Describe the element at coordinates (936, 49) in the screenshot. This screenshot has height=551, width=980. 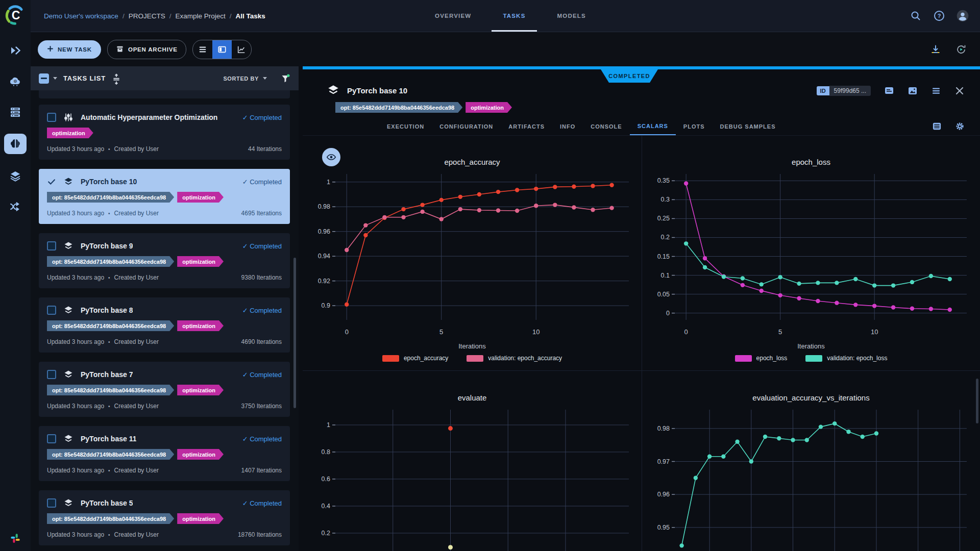
I see `download-icon` at that location.